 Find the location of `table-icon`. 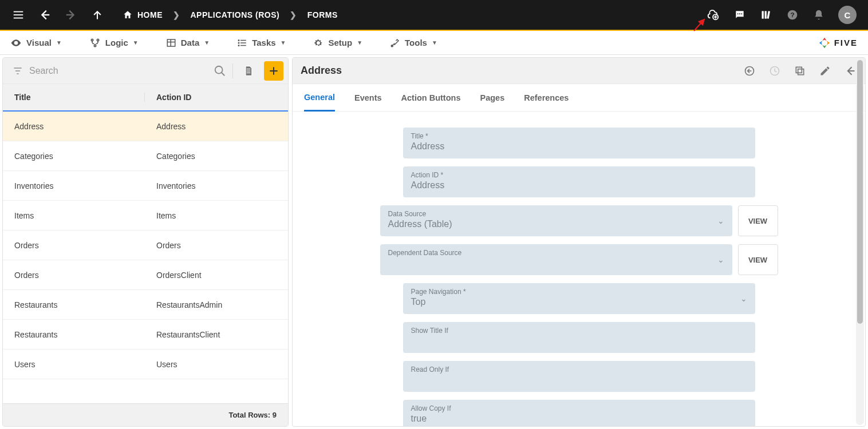

table-icon is located at coordinates (171, 43).